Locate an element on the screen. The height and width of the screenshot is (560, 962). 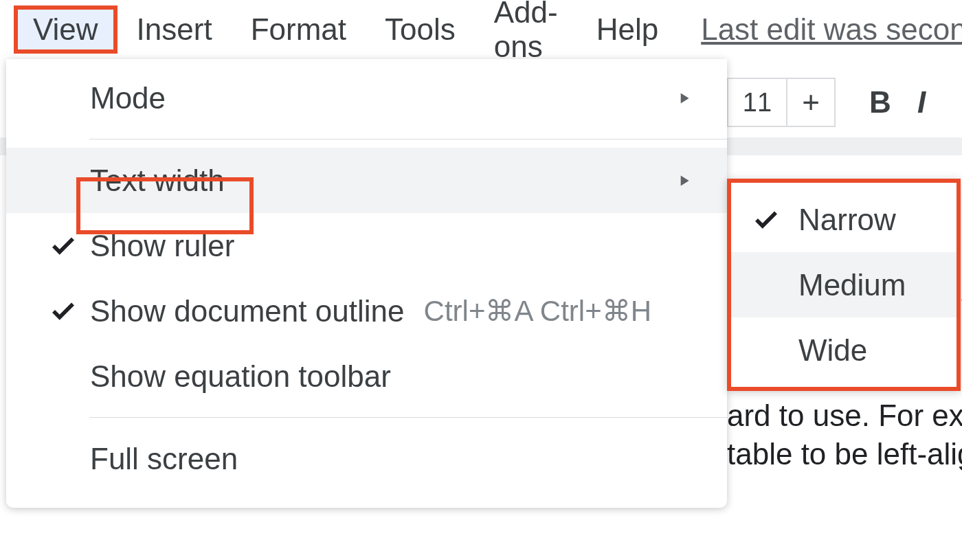
menu-item-label: Show ruler is located at coordinates (162, 246).